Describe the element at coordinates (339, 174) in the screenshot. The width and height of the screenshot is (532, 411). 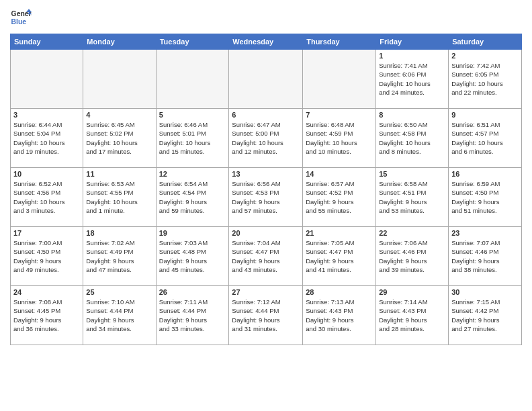
I see `day-number: 14` at that location.